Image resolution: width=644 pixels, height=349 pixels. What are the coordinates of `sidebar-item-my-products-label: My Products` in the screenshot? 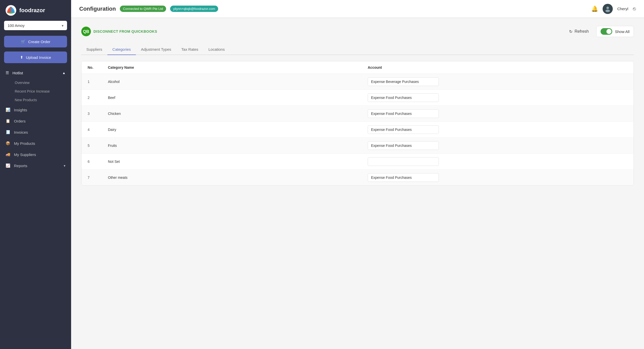 It's located at (40, 144).